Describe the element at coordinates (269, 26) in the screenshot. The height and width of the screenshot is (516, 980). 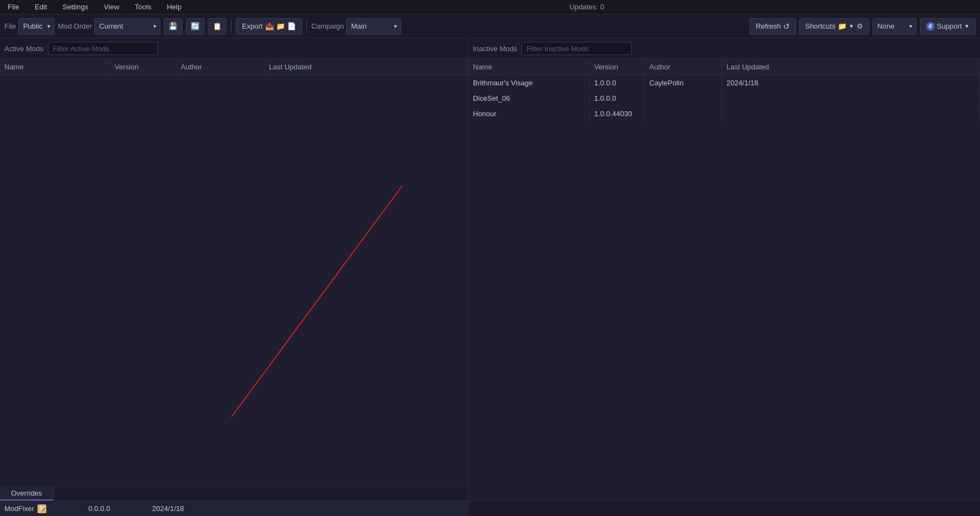
I see `export-button: Export 📤 📁 📄` at that location.